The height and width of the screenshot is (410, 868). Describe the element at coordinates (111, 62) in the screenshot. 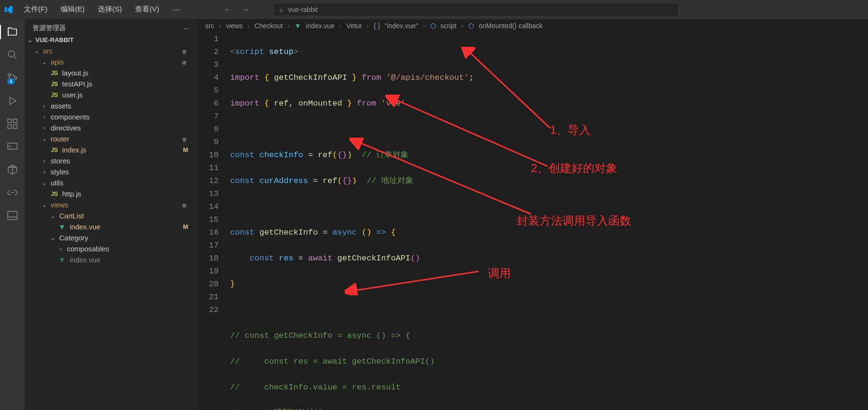

I see `folder-apis: ⌄apis●` at that location.